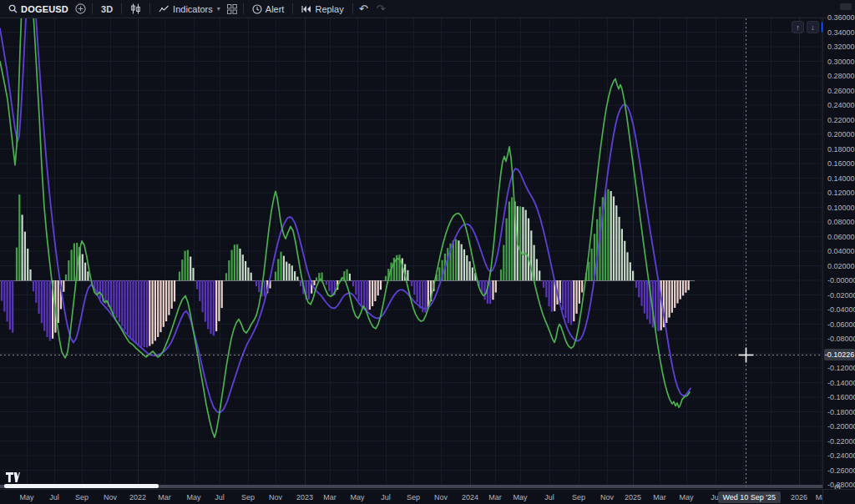 The height and width of the screenshot is (504, 855). I want to click on price-tick: 0.04000, so click(842, 251).